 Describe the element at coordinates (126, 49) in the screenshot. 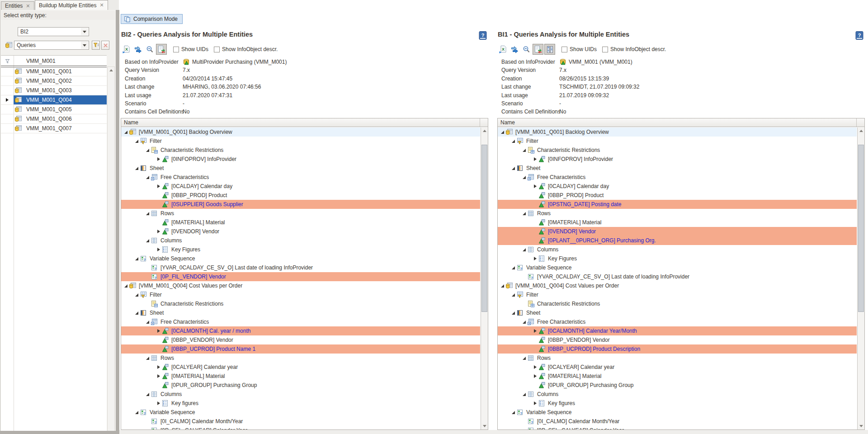

I see `excel-export-icon: X` at that location.